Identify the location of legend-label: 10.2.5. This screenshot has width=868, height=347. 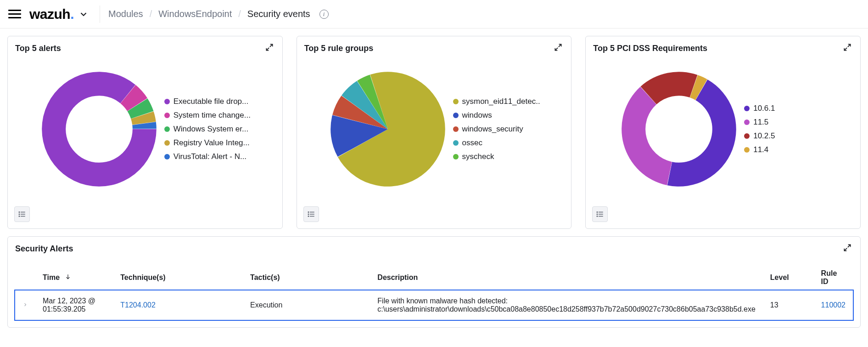
(764, 136).